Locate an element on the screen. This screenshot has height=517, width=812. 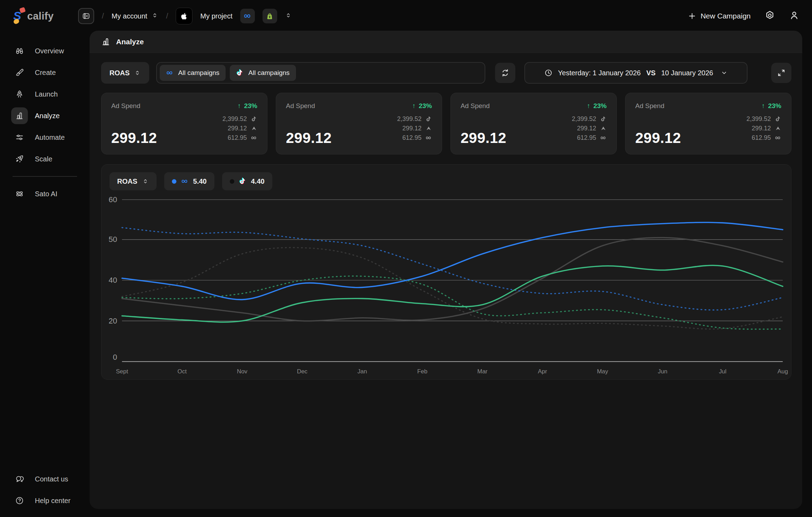
new-campaign-label: New Campaign is located at coordinates (726, 16).